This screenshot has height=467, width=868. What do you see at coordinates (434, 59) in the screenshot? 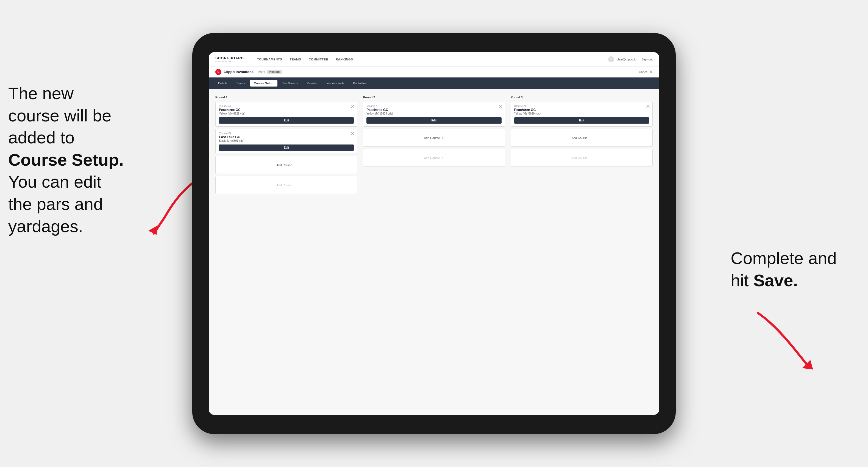
I see `top-nav: SCOREBOARD Powered by clippd TOURNAMENTS…` at bounding box center [434, 59].